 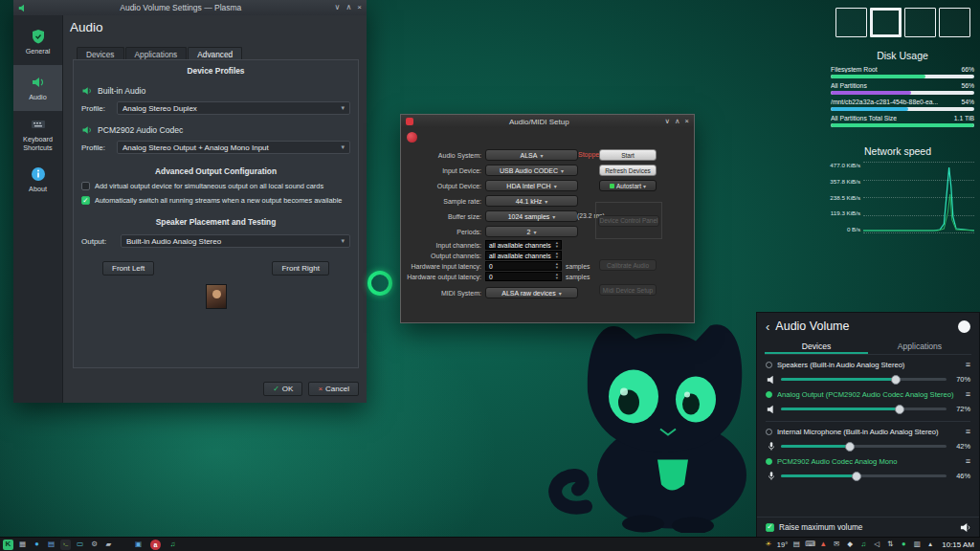 What do you see at coordinates (863, 544) in the screenshot?
I see `media-player-tray-icon: ♫` at bounding box center [863, 544].